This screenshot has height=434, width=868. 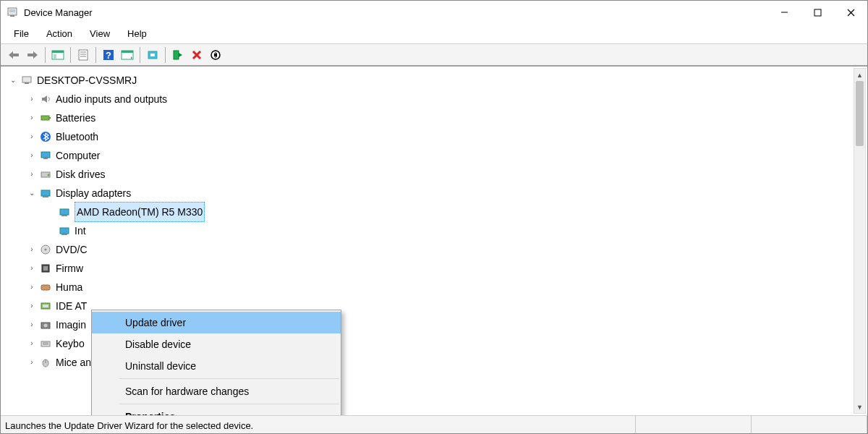 What do you see at coordinates (817, 12) in the screenshot?
I see `window-controls` at bounding box center [817, 12].